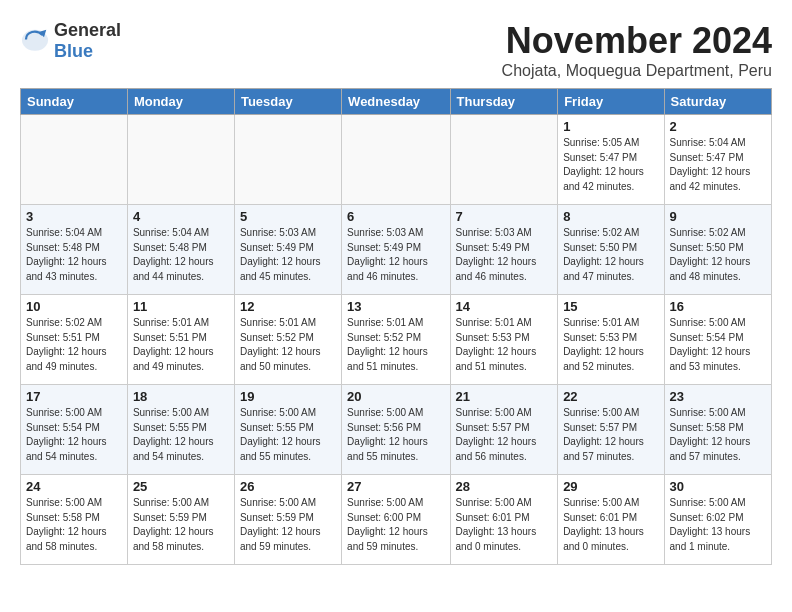  What do you see at coordinates (288, 250) in the screenshot?
I see `calendar-cell: 5Sunrise: 5:03 AM Sunset: 5:49 PM Daylig…` at bounding box center [288, 250].